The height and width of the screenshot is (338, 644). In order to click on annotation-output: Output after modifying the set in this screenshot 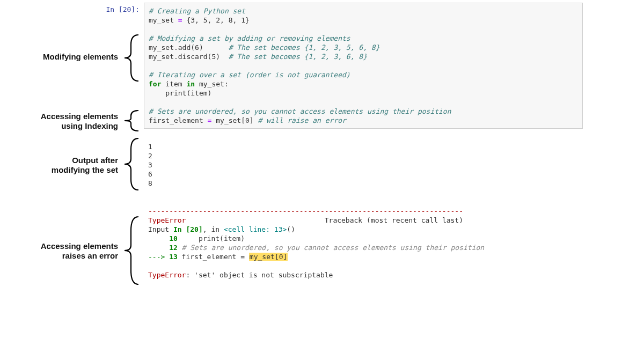, I will do `click(62, 165)`.